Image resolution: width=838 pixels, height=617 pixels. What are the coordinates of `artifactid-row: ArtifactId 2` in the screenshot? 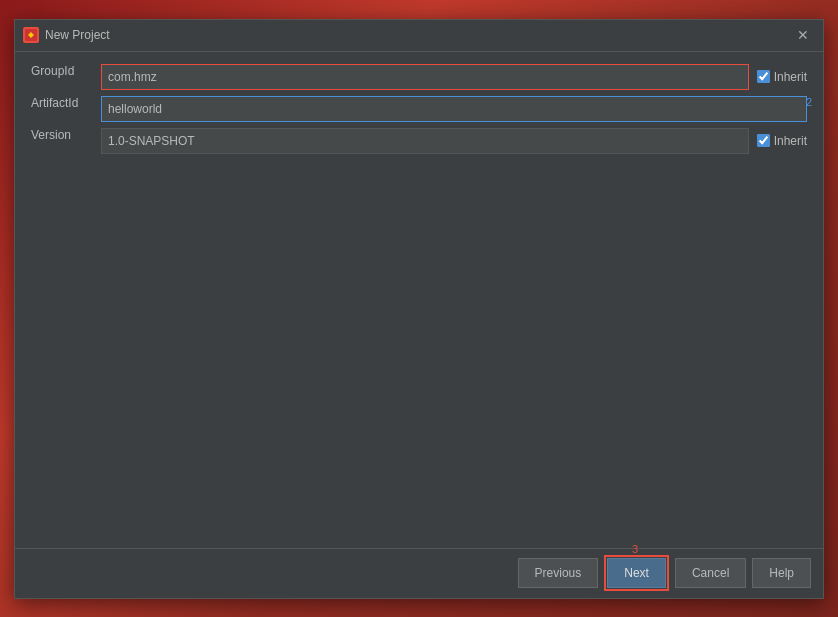 It's located at (419, 109).